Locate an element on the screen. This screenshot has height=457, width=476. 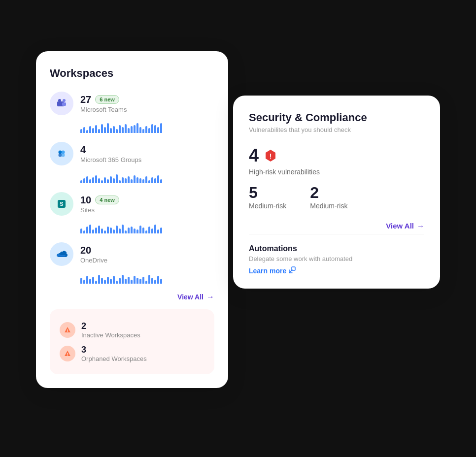
divider is located at coordinates (337, 234).